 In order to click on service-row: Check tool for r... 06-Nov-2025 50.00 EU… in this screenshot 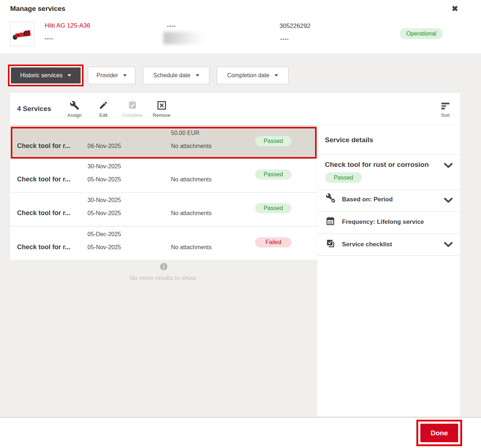, I will do `click(163, 142)`.